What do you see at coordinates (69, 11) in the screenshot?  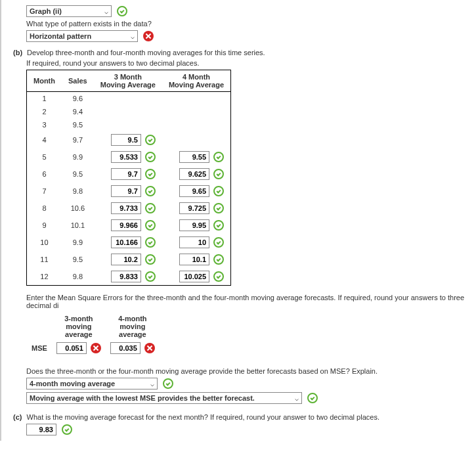 I see `graph-select: Graph (ii) ⌵` at bounding box center [69, 11].